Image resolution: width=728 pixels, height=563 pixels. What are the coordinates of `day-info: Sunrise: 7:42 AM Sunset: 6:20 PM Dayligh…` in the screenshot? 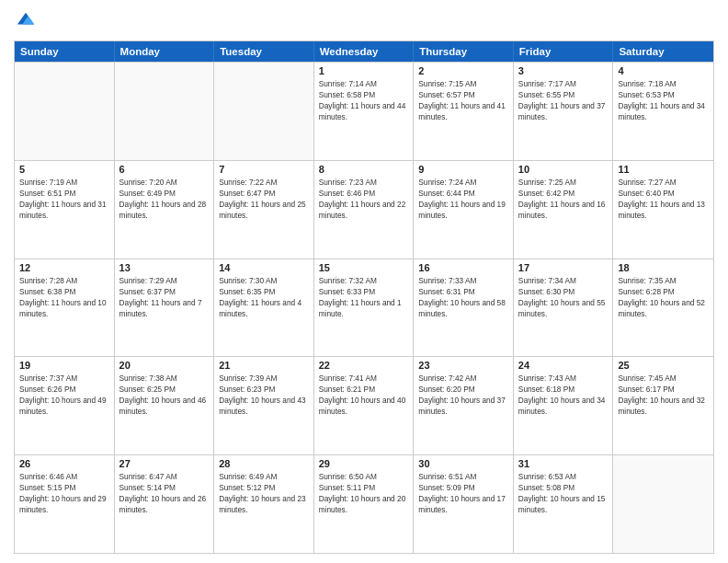 It's located at (463, 395).